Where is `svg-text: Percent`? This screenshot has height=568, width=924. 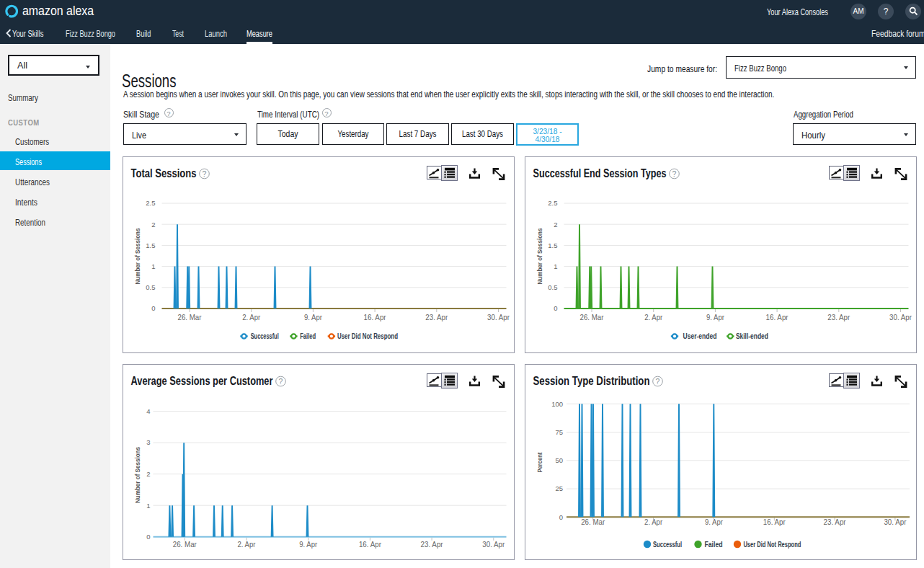 svg-text: Percent is located at coordinates (539, 463).